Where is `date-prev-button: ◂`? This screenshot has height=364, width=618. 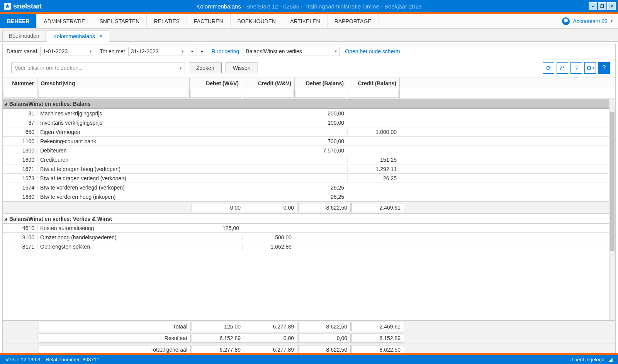 date-prev-button: ◂ is located at coordinates (192, 51).